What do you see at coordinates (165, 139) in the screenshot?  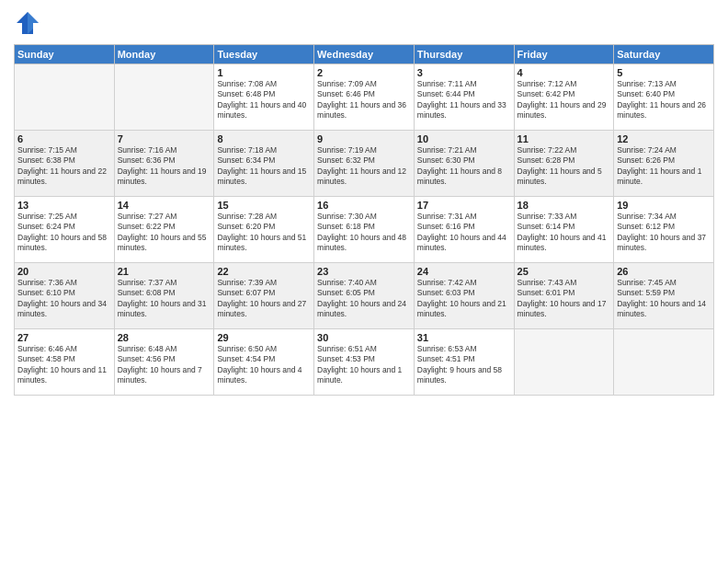 I see `day-number: 7` at bounding box center [165, 139].